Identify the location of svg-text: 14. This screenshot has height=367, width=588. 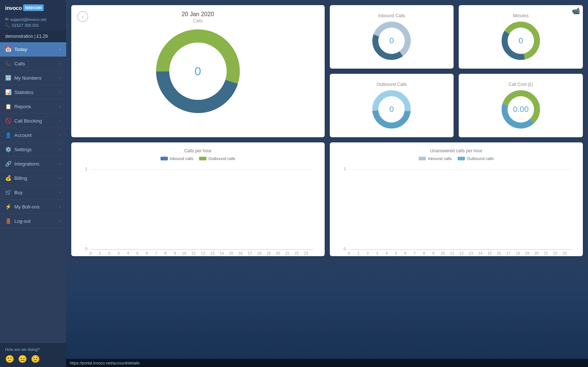
(480, 253).